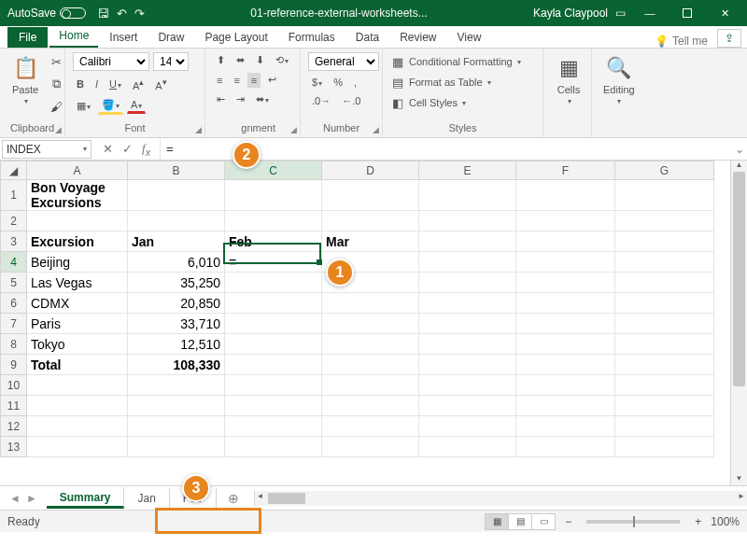 The height and width of the screenshot is (560, 747). I want to click on cell: Mar, so click(371, 242).